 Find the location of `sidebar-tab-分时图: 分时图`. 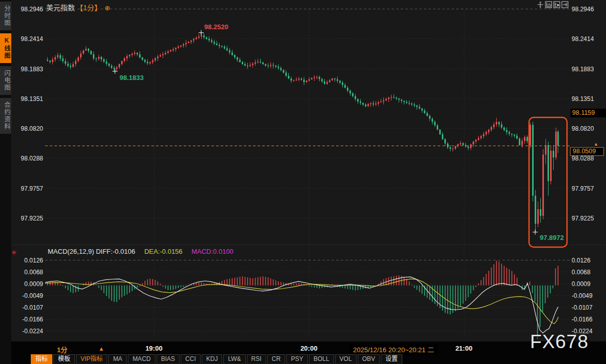

sidebar-tab-分时图: 分时图 is located at coordinates (6, 16).